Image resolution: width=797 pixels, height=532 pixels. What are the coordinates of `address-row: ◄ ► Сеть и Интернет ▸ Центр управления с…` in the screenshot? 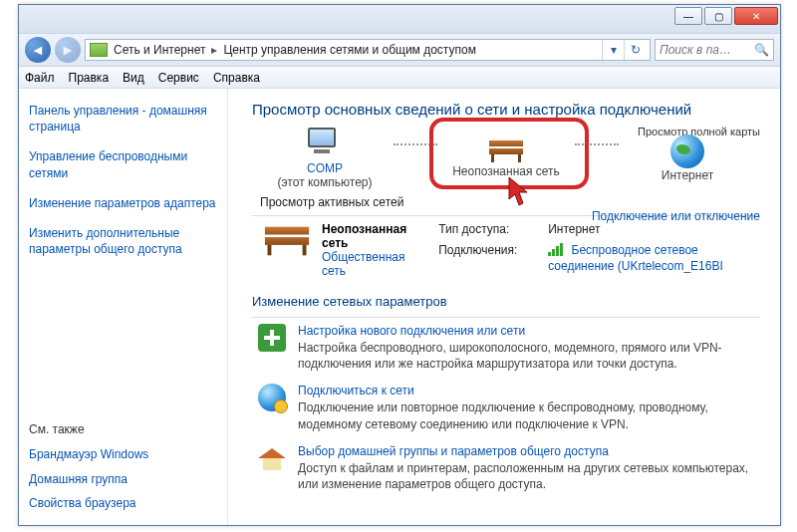 It's located at (399, 50).